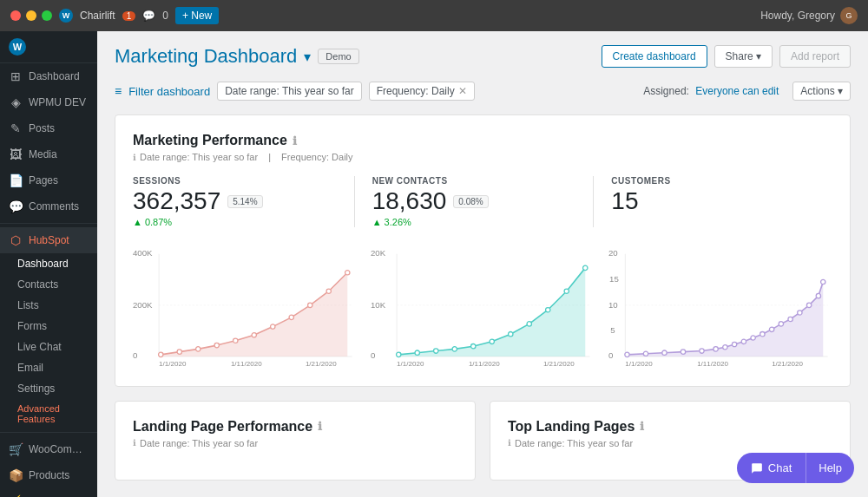  What do you see at coordinates (470, 201) in the screenshot?
I see `contacts-badge: 0.08%` at bounding box center [470, 201].